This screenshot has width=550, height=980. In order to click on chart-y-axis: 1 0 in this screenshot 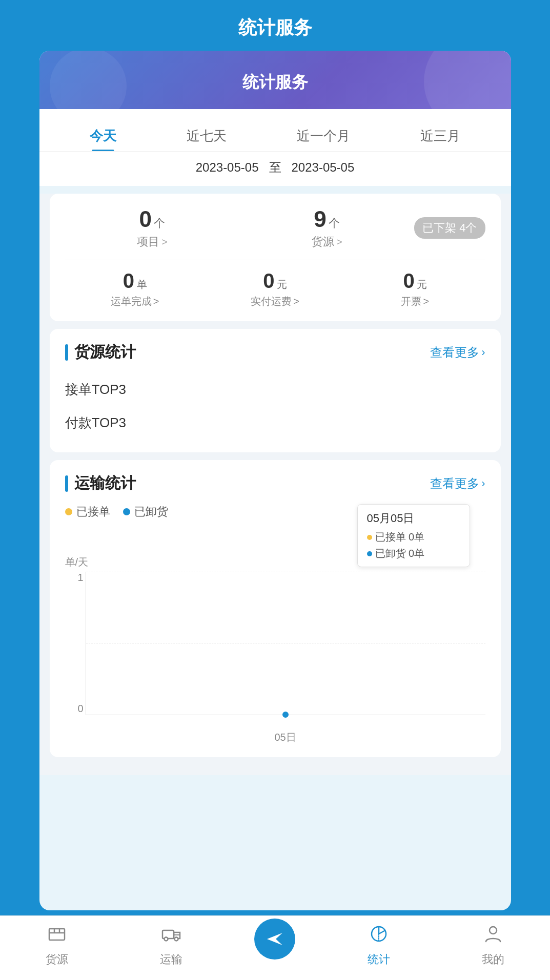, I will do `click(75, 643)`.